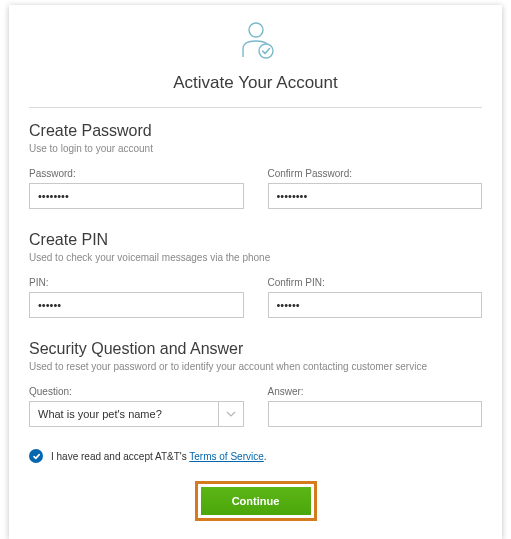 The image size is (511, 539). What do you see at coordinates (120, 456) in the screenshot?
I see `tos-prefix: I have read and accept AT&T's` at bounding box center [120, 456].